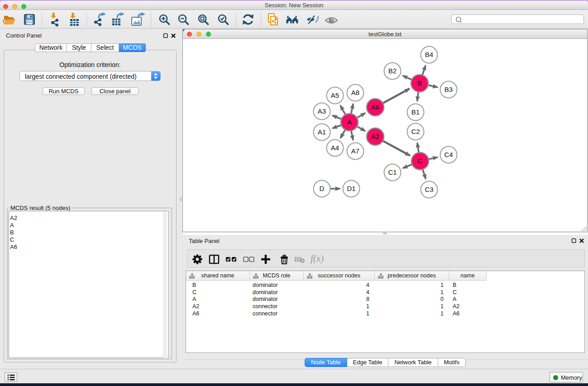  What do you see at coordinates (416, 131) in the screenshot?
I see `svg-text: C2` at bounding box center [416, 131].